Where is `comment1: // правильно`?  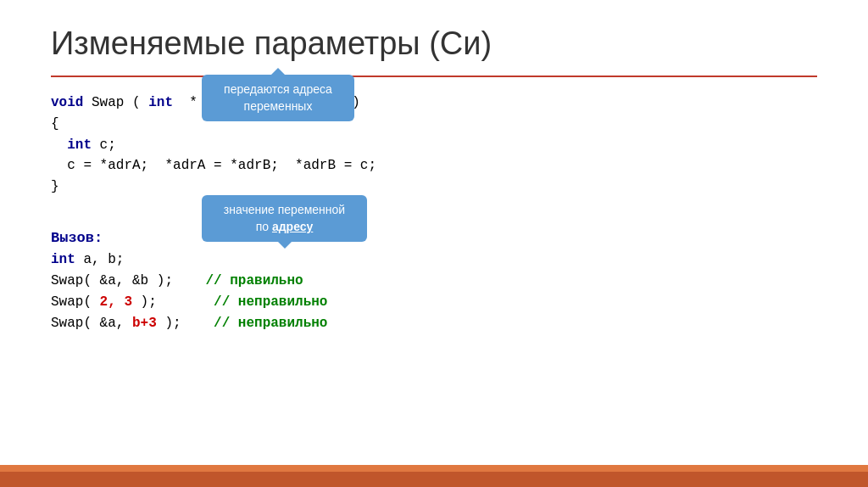
comment1: // правильно is located at coordinates (254, 281).